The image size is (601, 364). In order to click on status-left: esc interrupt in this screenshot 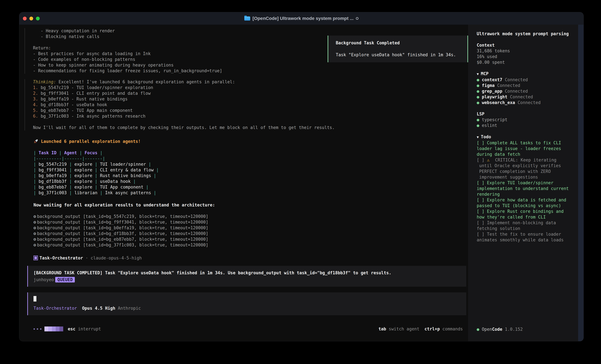, I will do `click(67, 329)`.